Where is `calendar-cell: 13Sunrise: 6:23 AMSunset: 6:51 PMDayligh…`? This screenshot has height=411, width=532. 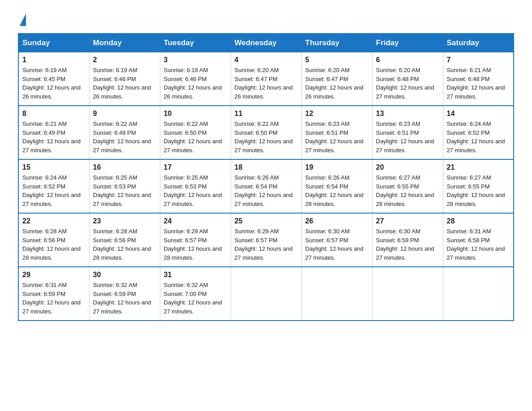 calendar-cell: 13Sunrise: 6:23 AMSunset: 6:51 PMDayligh… is located at coordinates (408, 133).